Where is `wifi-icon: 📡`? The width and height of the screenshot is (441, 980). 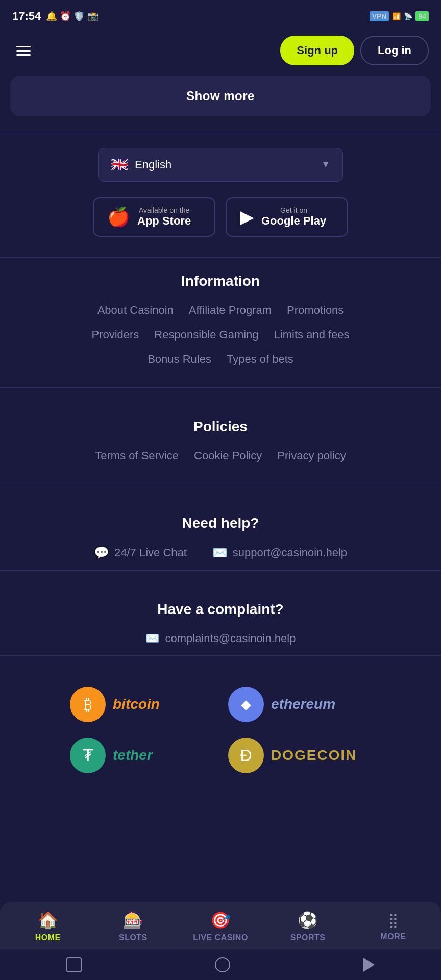
wifi-icon: 📡 is located at coordinates (408, 16).